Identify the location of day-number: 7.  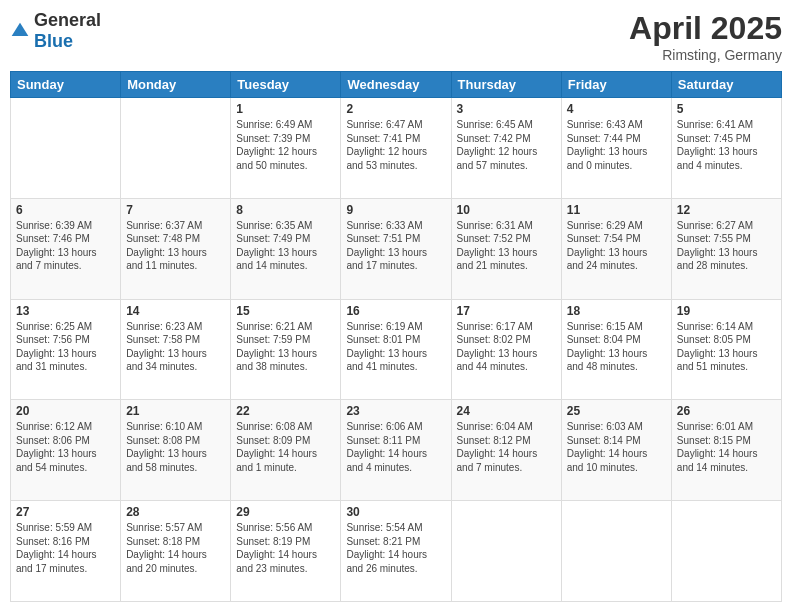
(176, 210).